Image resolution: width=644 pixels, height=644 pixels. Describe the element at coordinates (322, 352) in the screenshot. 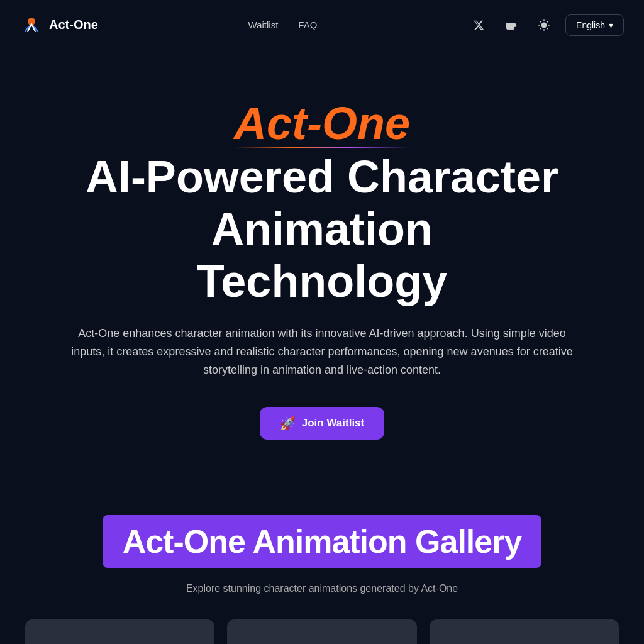

I see `hero-description: Act-One enhances character animation wit…` at that location.